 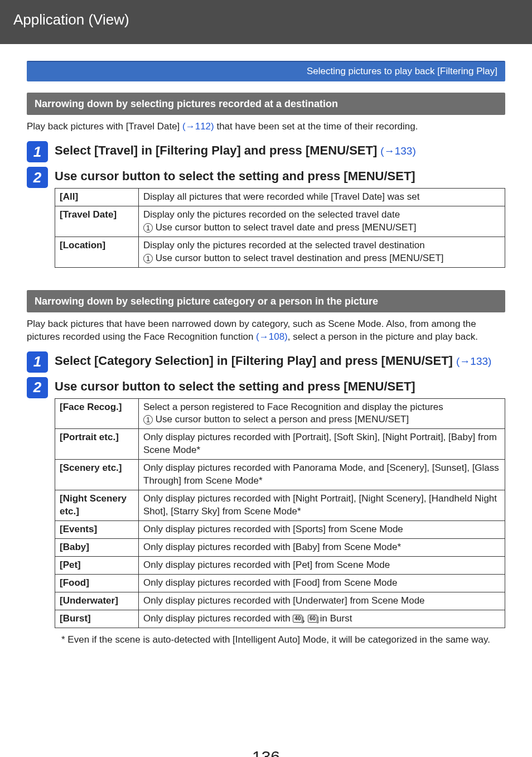 What do you see at coordinates (266, 751) in the screenshot?
I see `page-footer: - 136 - VQT4T08` at bounding box center [266, 751].